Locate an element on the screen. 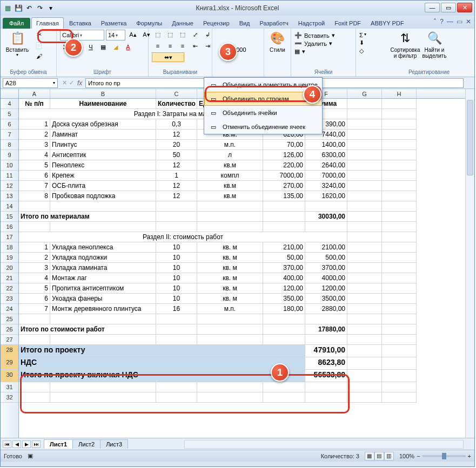 This screenshot has height=468, width=476. row-header: 6 is located at coordinates (10, 124).